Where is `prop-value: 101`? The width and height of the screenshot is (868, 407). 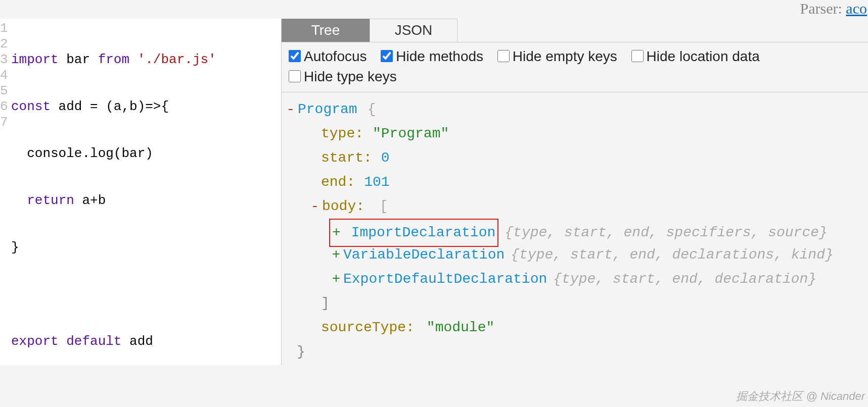 prop-value: 101 is located at coordinates (377, 182).